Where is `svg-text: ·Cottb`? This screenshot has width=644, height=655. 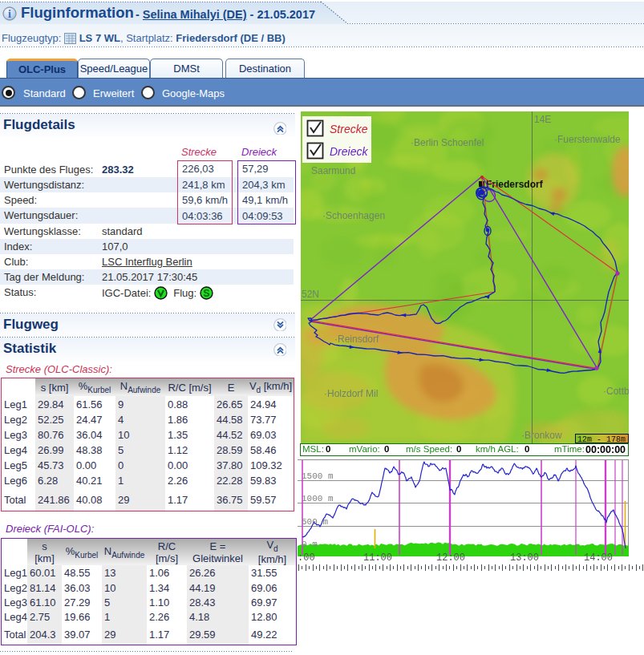
svg-text: ·Cottb is located at coordinates (616, 391).